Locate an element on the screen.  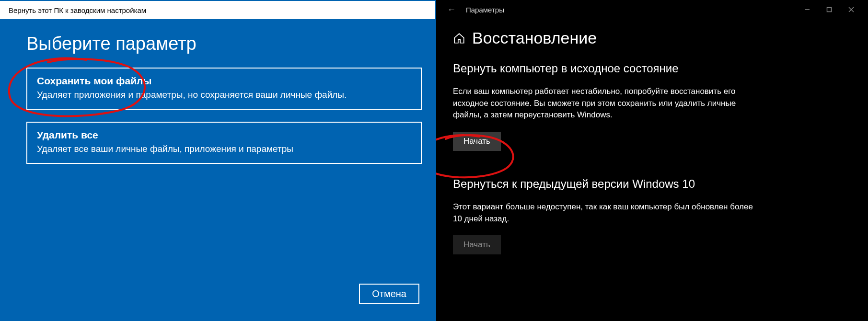
start-rollback-button: Начать is located at coordinates (477, 245).